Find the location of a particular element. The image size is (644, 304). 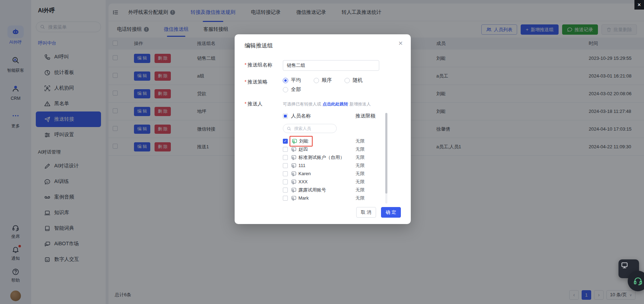

radio-random: 随机 is located at coordinates (360, 80).